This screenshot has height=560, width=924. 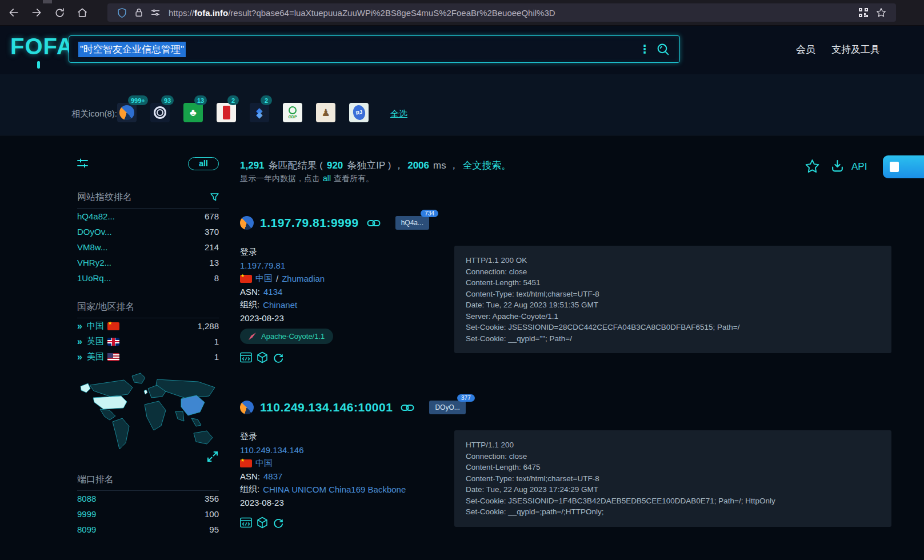 What do you see at coordinates (226, 113) in the screenshot?
I see `red-seal-favicon` at bounding box center [226, 113].